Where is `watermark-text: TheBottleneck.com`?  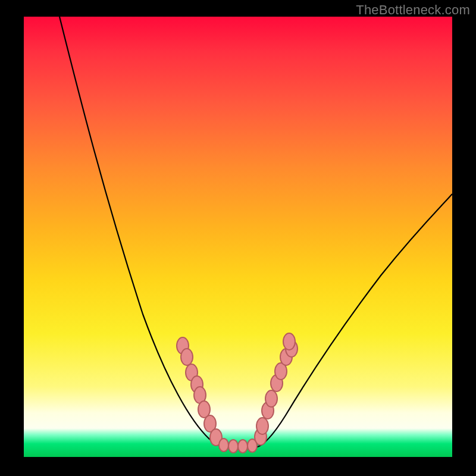 watermark-text: TheBottleneck.com is located at coordinates (413, 10).